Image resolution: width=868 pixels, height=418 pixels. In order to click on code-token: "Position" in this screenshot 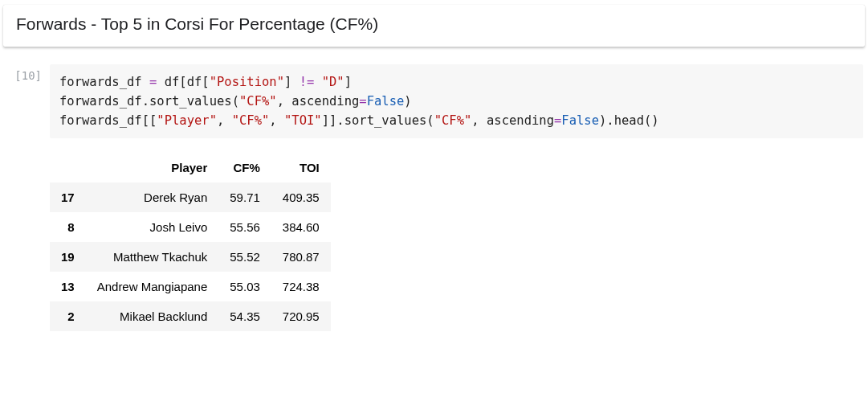, I will do `click(247, 82)`.